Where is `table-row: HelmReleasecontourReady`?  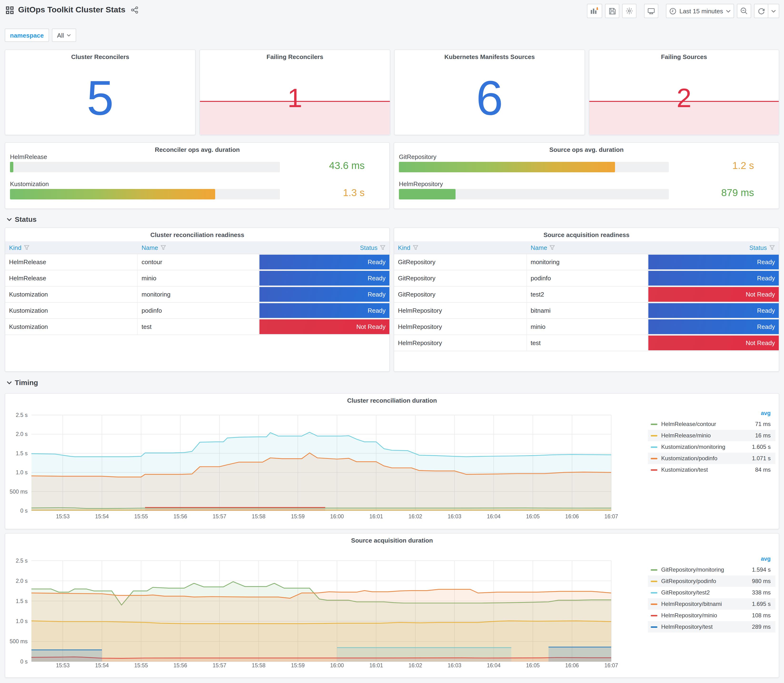 table-row: HelmReleasecontourReady is located at coordinates (197, 262).